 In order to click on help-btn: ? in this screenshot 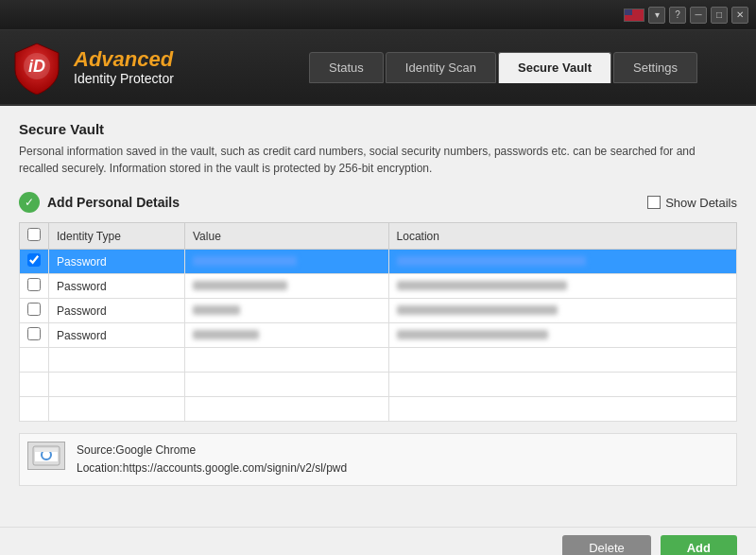, I will do `click(678, 15)`.